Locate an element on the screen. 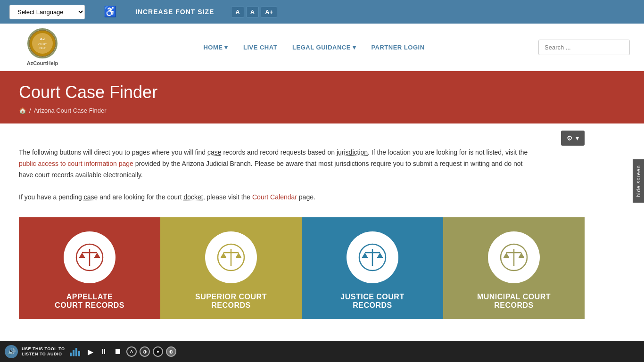 Image resolution: width=644 pixels, height=362 pixels. breadcrumb-home: 🏠 is located at coordinates (23, 110).